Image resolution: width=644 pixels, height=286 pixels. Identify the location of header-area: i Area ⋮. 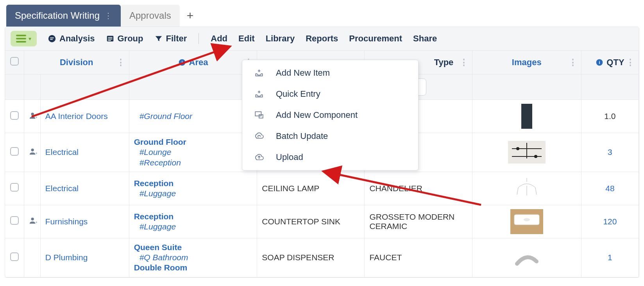
(193, 62).